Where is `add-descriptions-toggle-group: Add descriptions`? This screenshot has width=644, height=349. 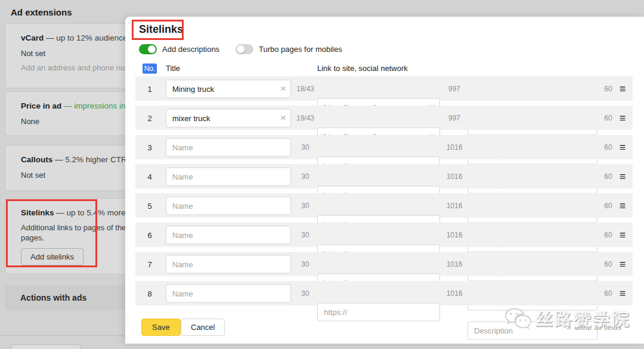
add-descriptions-toggle-group: Add descriptions is located at coordinates (179, 49).